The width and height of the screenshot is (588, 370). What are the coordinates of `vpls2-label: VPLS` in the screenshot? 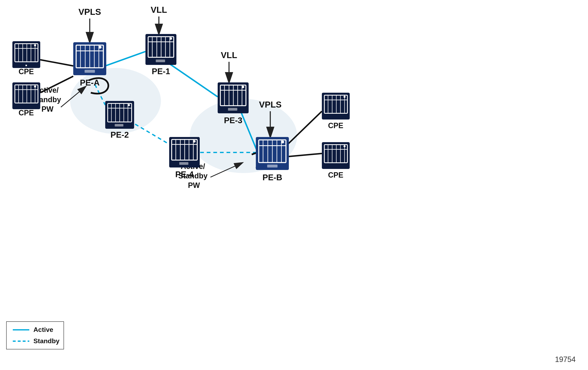 It's located at (270, 105).